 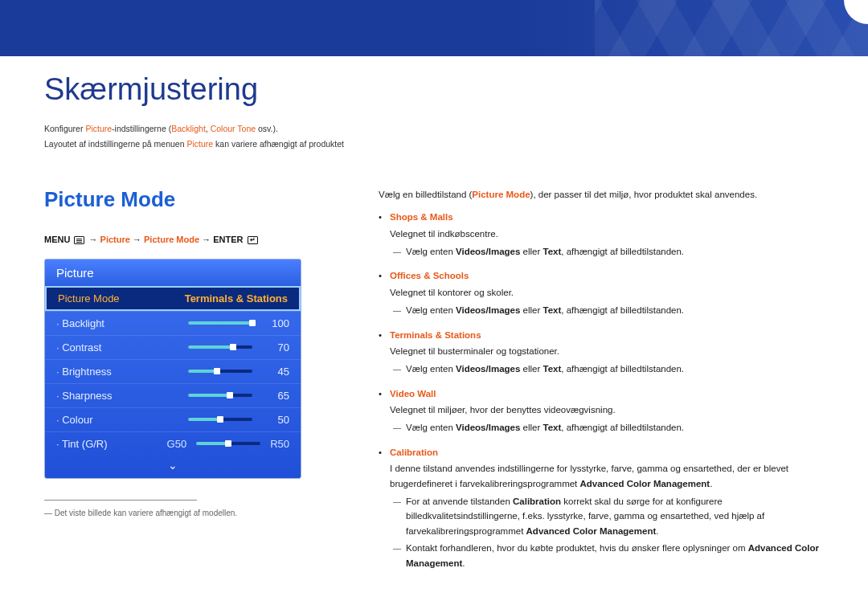 I want to click on page-corner, so click(x=856, y=12).